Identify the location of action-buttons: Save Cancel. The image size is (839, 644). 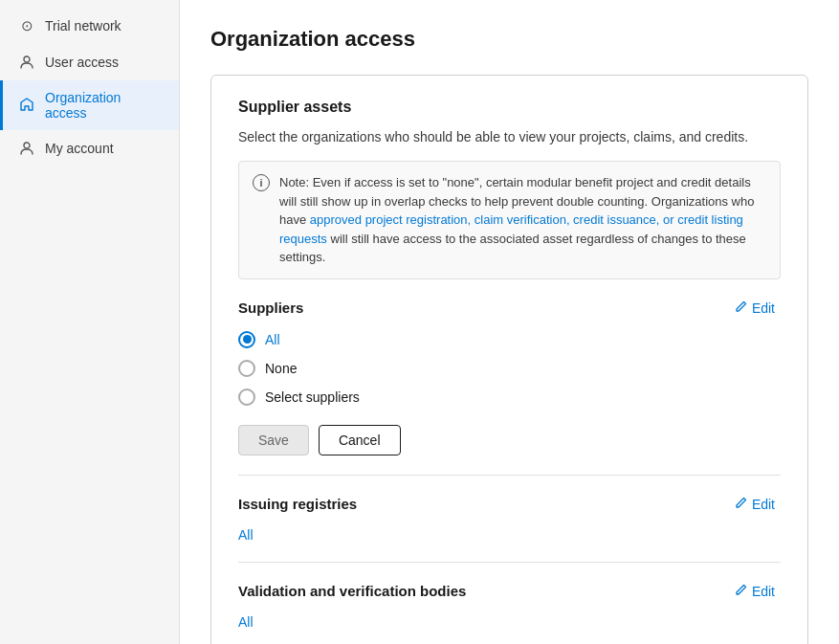
(509, 440).